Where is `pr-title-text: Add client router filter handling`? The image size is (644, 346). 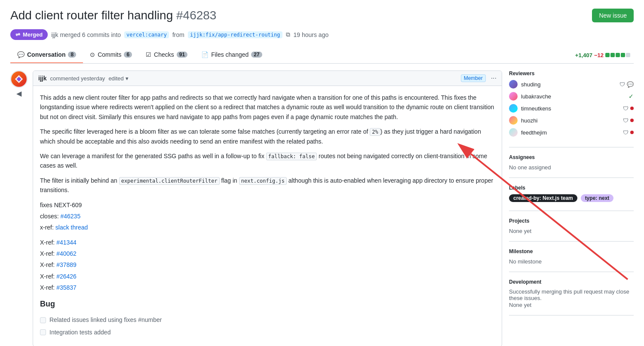 pr-title-text: Add client router filter handling is located at coordinates (92, 15).